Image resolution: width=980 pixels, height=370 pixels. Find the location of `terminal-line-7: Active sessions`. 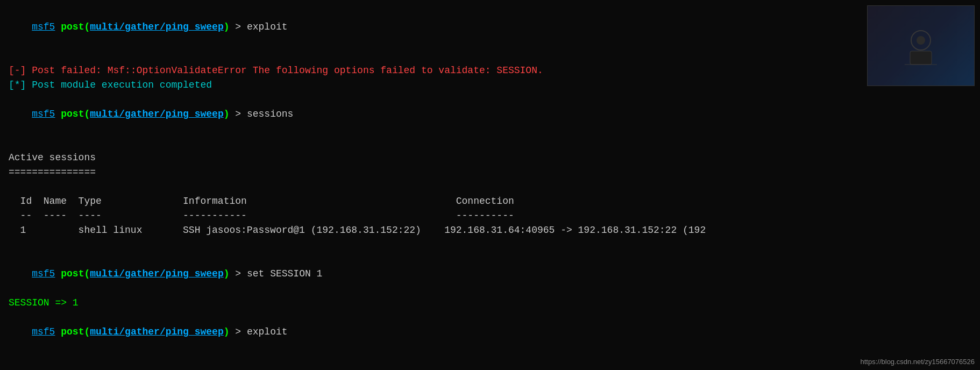

terminal-line-7: Active sessions is located at coordinates (490, 158).